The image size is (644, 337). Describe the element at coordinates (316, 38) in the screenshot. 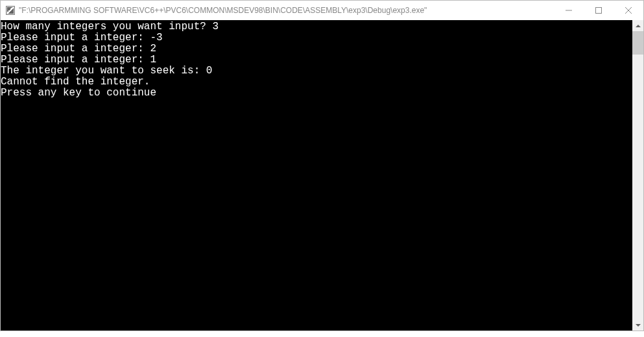

I see `console-line: Please input a integer: -3` at that location.